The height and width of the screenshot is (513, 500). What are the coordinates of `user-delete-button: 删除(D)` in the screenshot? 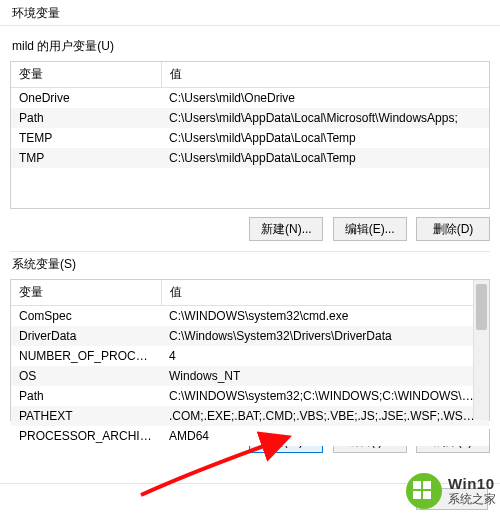 It's located at (453, 229).